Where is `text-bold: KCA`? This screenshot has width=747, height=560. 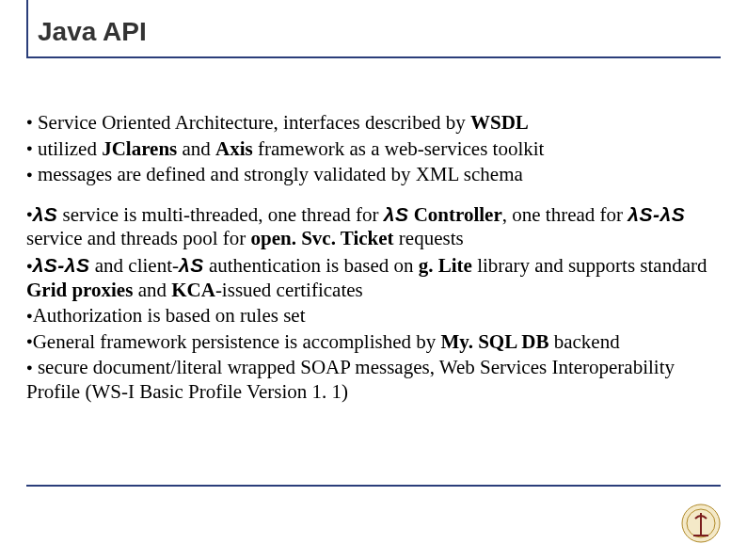 text-bold: KCA is located at coordinates (194, 290).